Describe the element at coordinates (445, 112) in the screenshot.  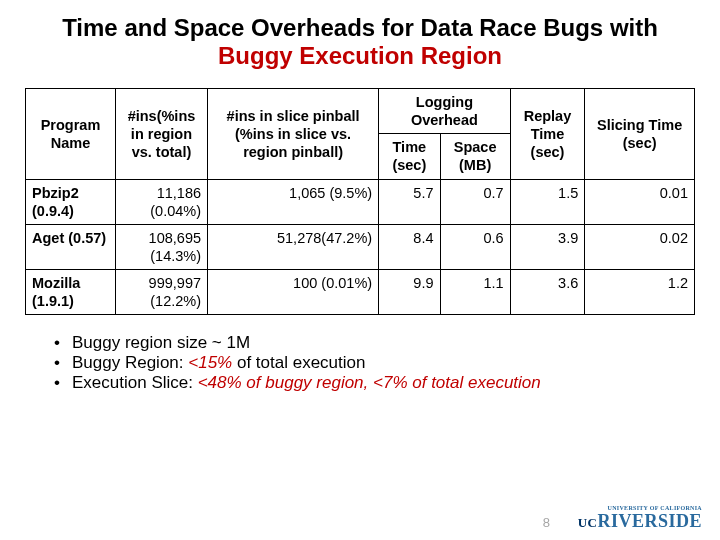
I see `col-logging: Logging Overhead` at that location.